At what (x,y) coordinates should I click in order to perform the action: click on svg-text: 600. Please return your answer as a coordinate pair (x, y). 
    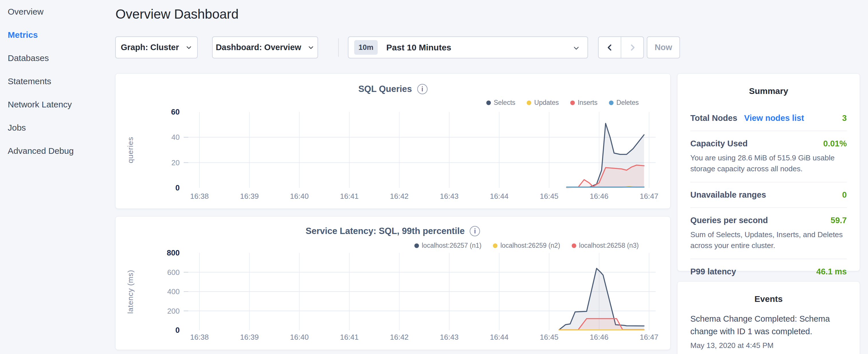
    Looking at the image, I should click on (174, 272).